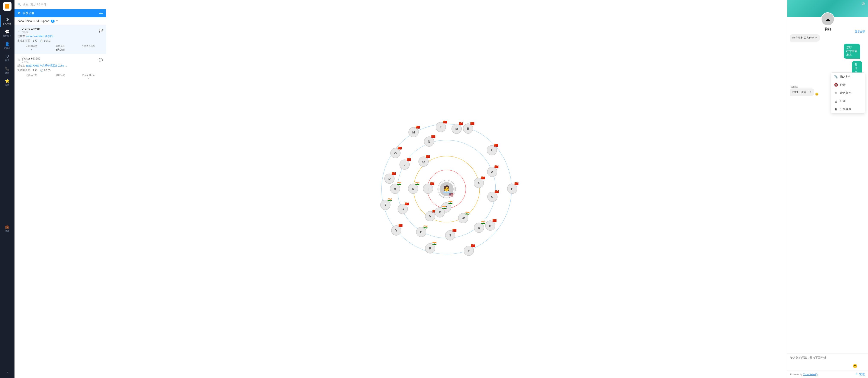  What do you see at coordinates (493, 197) in the screenshot?
I see `radar-visitor-node: C🇨🇳` at bounding box center [493, 197].